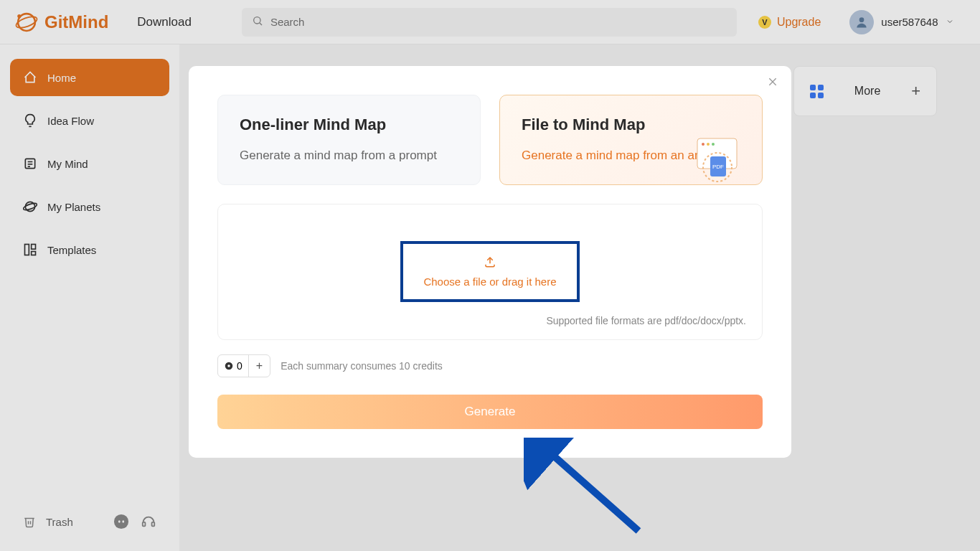  Describe the element at coordinates (773, 83) in the screenshot. I see `close-button` at that location.